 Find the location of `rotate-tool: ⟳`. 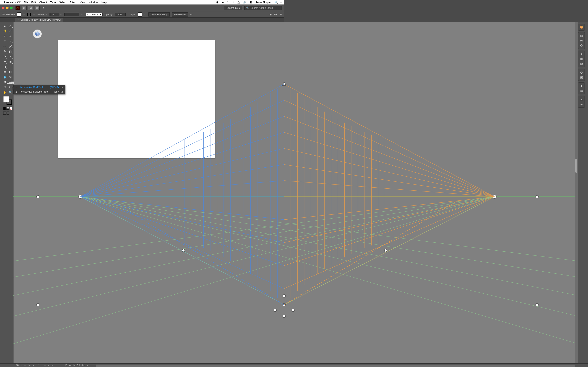

rotate-tool: ⟳ is located at coordinates (5, 56).